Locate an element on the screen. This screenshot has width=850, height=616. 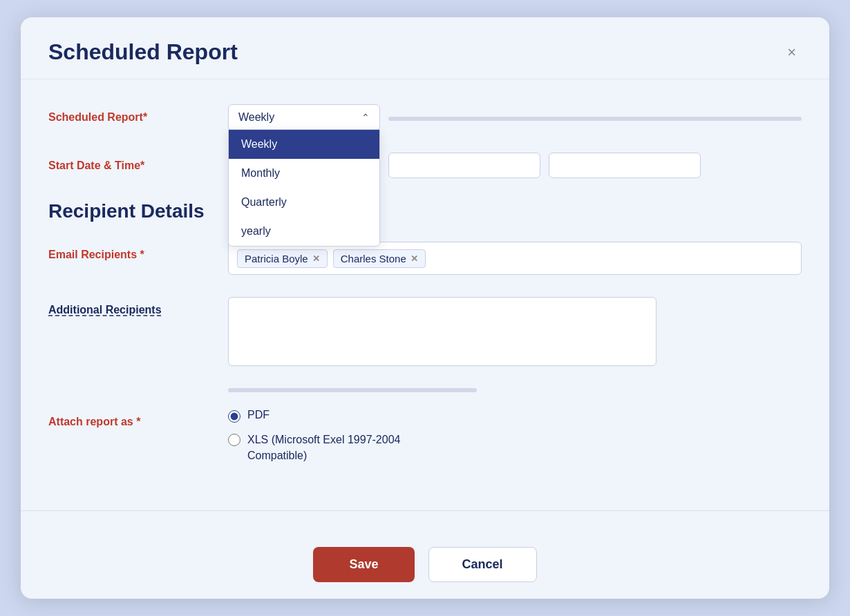
radio-label-xls: XLS (Microsoft Exel 1997-2004 Compatible… is located at coordinates (351, 447).